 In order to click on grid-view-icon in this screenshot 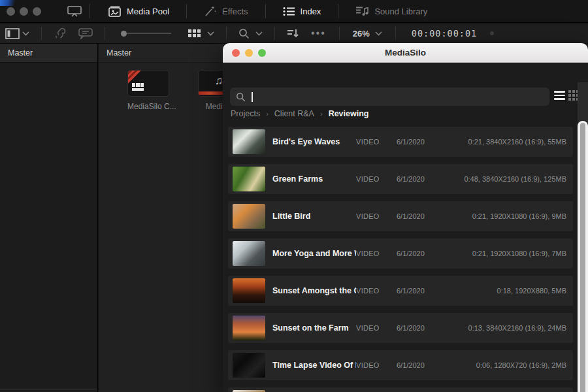, I will do `click(195, 33)`.